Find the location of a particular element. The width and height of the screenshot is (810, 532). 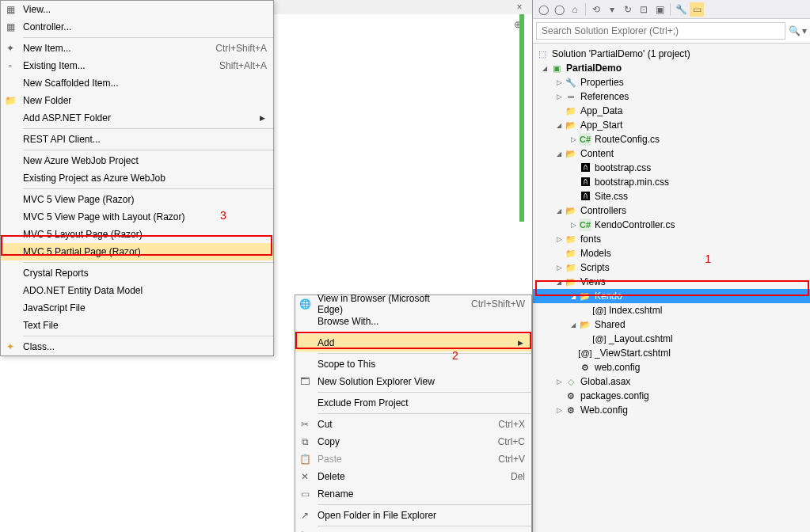

menu-exclude: Exclude From Project is located at coordinates (413, 403).